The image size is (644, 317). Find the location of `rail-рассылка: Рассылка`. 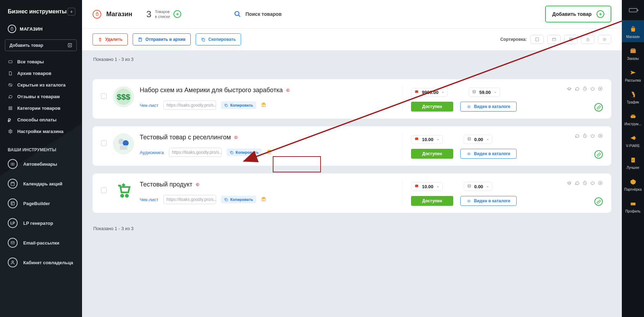

rail-рассылка: Рассылка is located at coordinates (633, 75).